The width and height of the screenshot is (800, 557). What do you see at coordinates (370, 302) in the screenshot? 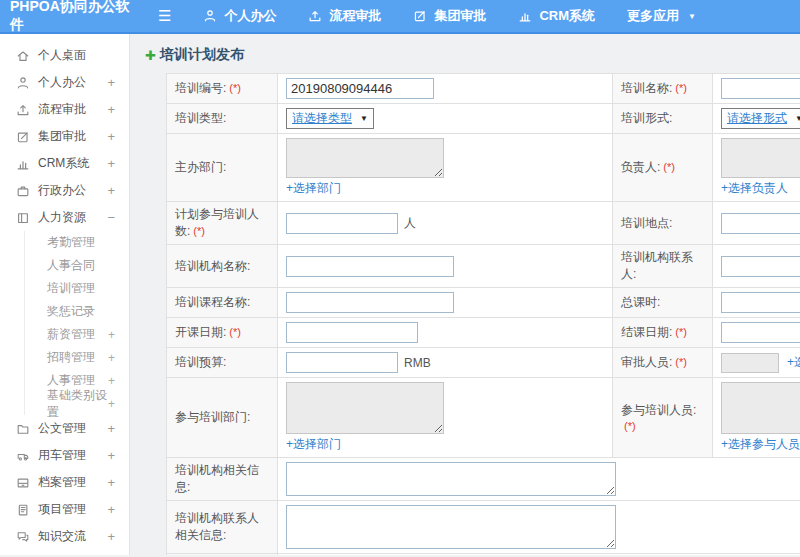
I see `course-name-input` at bounding box center [370, 302].